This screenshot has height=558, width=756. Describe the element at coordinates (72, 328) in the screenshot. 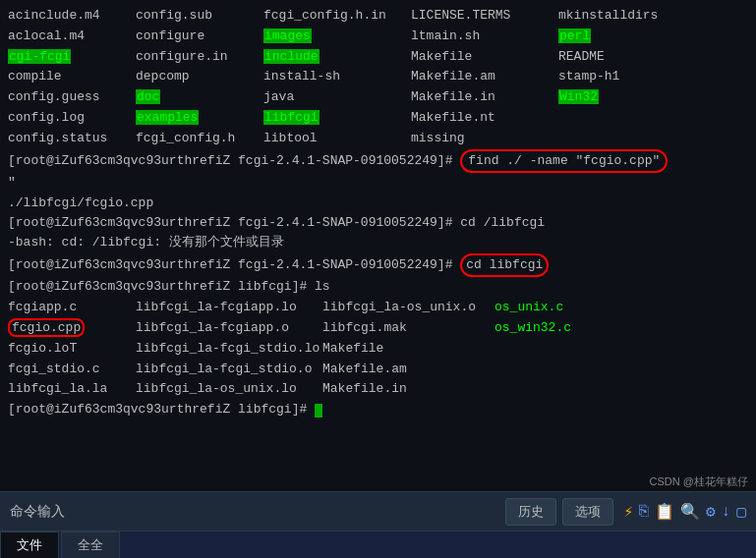

I see `lf-fcgio-cpp: fcgio.cpp` at that location.